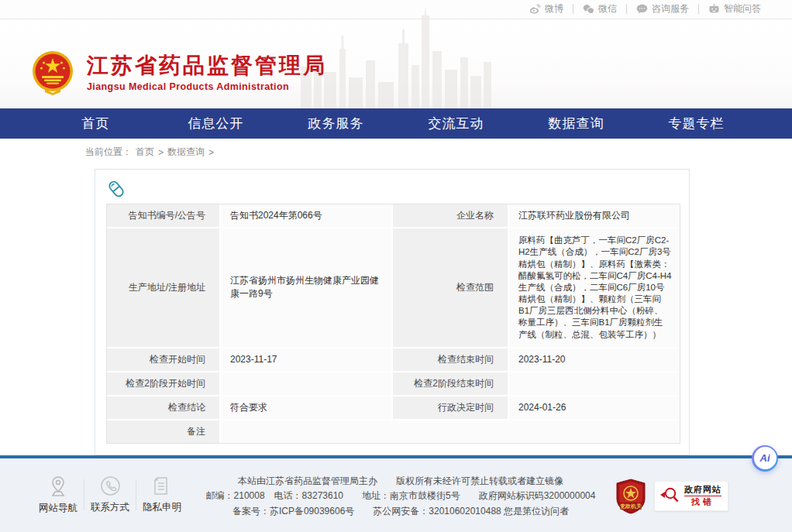  Describe the element at coordinates (451, 384) in the screenshot. I see `field-label-phase2-end: 检查2阶段结束时间` at that location.